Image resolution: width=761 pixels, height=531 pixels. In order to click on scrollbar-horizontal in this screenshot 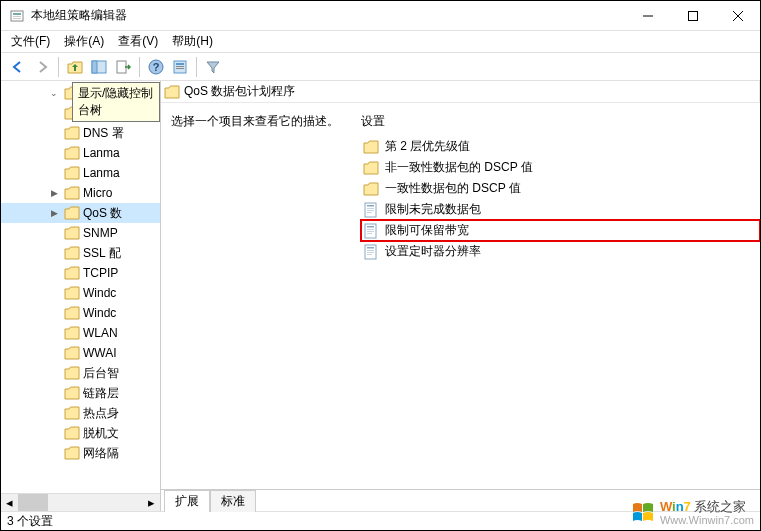, I will do `click(80, 502)`.